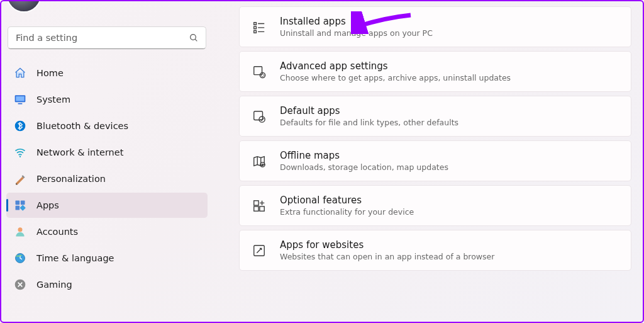 This screenshot has width=644, height=323. What do you see at coordinates (356, 21) in the screenshot?
I see `card-title: Installed apps` at bounding box center [356, 21].